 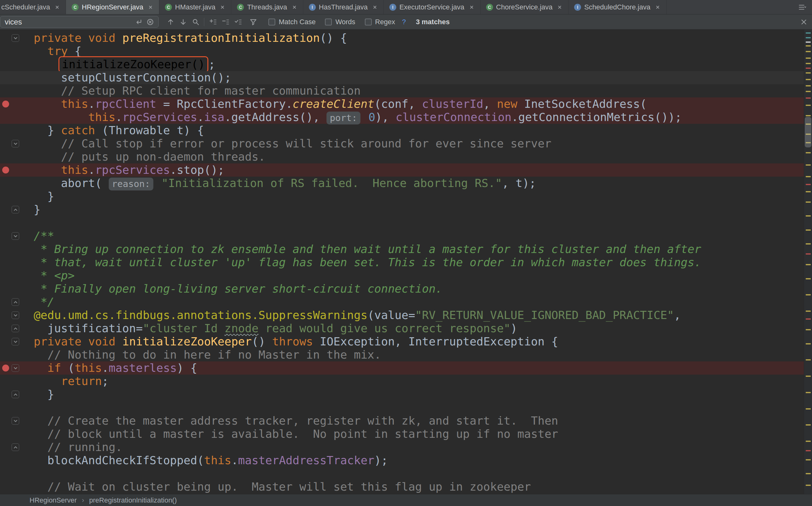 What do you see at coordinates (402, 381) in the screenshot?
I see `code-line: return;` at bounding box center [402, 381].